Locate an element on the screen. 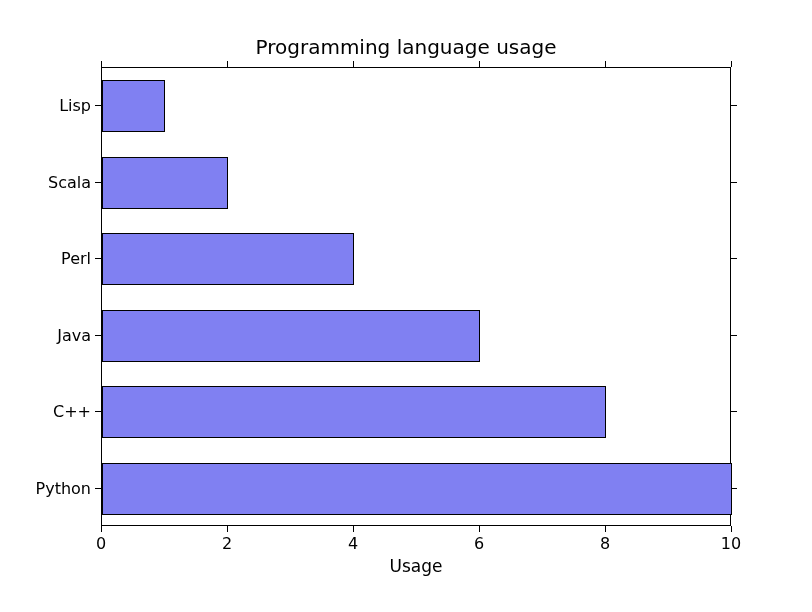 Image resolution: width=812 pixels, height=612 pixels. y-tick-label: Python is located at coordinates (64, 488).